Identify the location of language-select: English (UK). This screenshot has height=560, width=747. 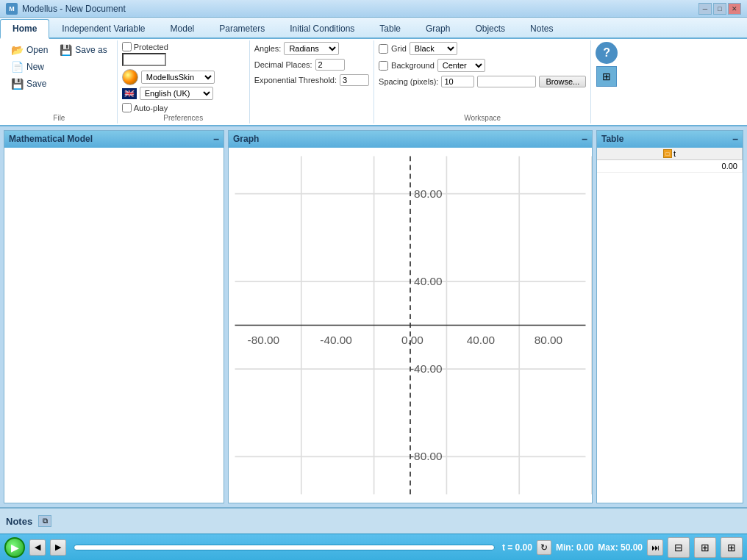
(176, 93).